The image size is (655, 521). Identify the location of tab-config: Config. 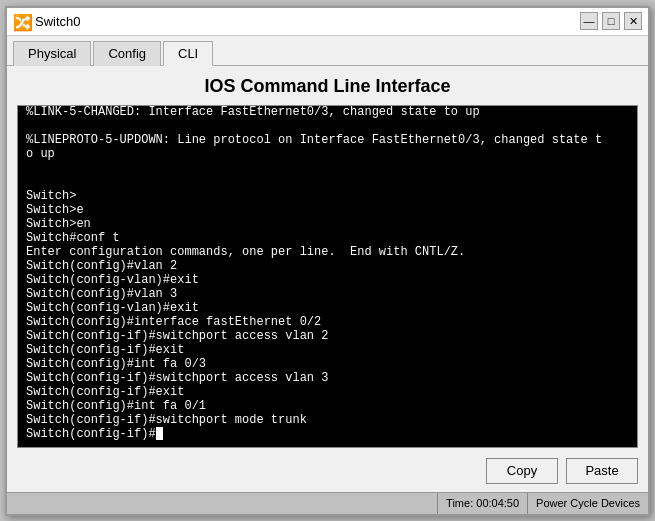
(127, 54).